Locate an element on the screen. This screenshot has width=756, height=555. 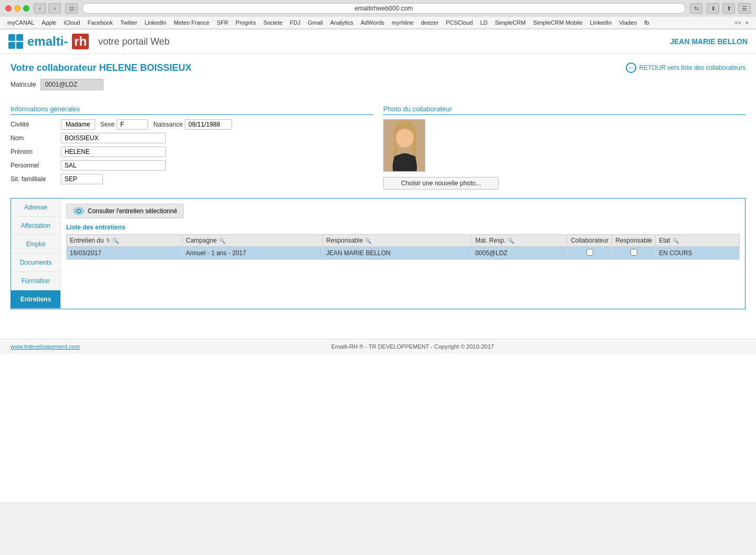
address-bar: emaltirhweb000.com is located at coordinates (384, 8).